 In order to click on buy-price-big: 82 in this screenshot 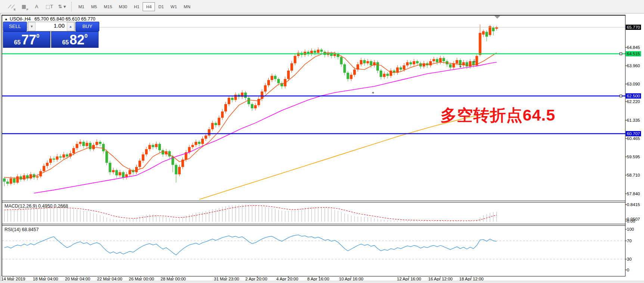, I will do `click(77, 40)`.